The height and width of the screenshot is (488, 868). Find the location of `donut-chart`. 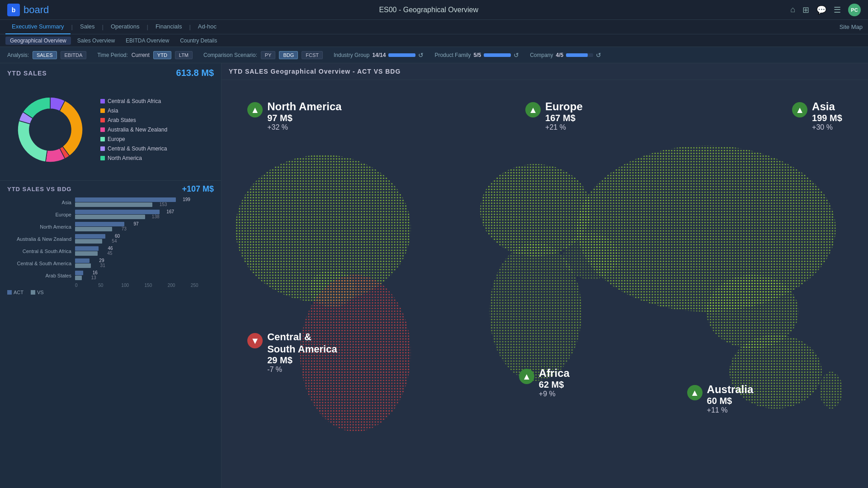

donut-chart is located at coordinates (50, 130).